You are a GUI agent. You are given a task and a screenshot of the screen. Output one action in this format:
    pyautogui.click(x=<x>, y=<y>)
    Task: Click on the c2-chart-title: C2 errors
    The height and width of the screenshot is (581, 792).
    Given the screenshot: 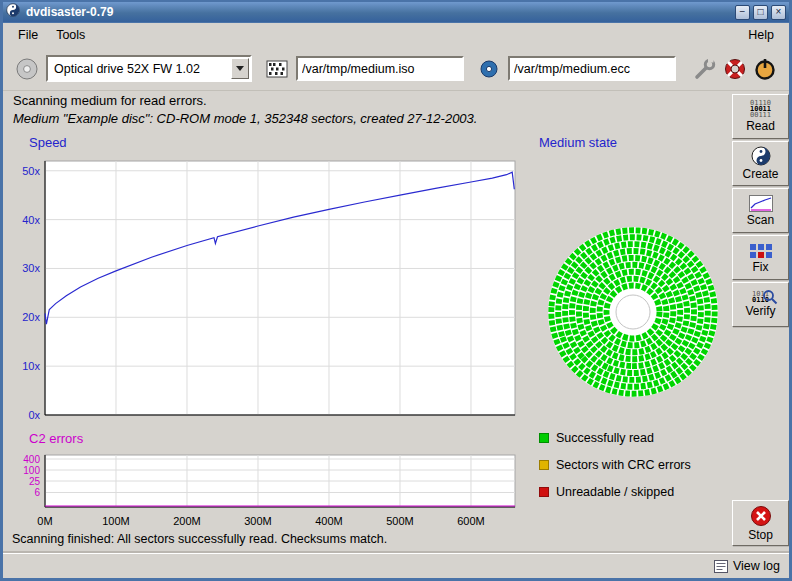 What is the action you would take?
    pyautogui.click(x=279, y=439)
    